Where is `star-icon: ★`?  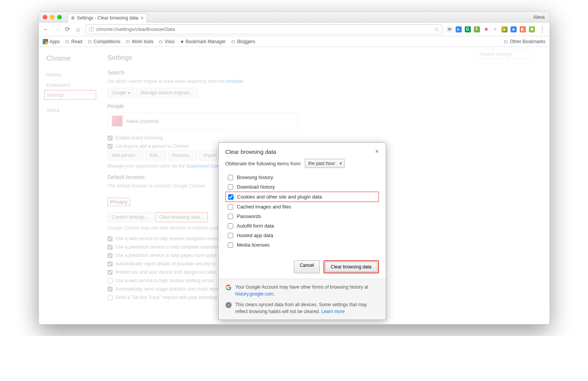
star-icon: ★ is located at coordinates (182, 42).